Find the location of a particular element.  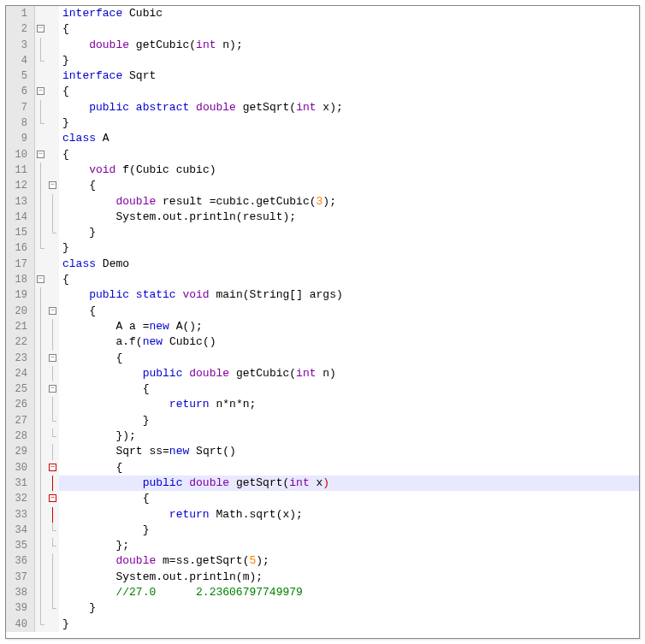

code-line: 9class A is located at coordinates (322, 139).